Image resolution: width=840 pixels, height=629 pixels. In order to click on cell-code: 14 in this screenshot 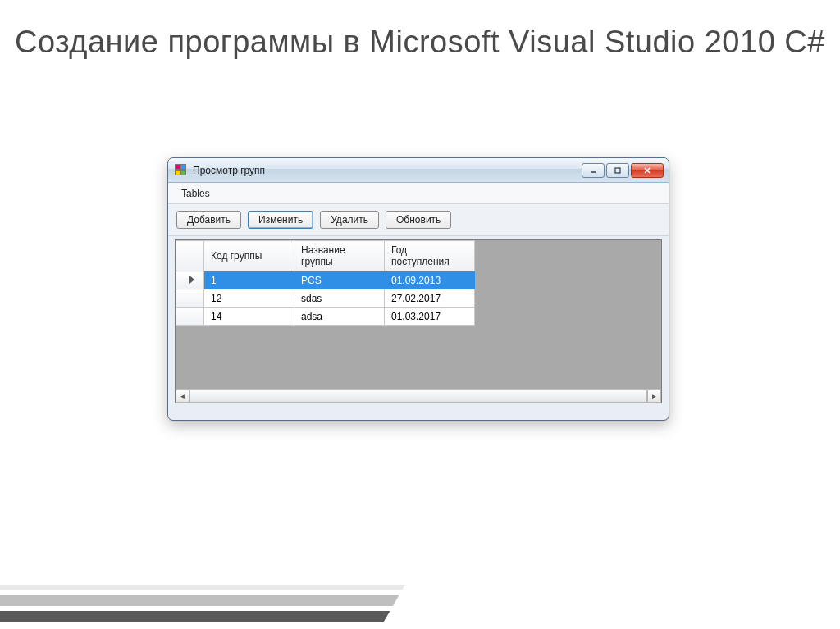, I will do `click(249, 317)`.